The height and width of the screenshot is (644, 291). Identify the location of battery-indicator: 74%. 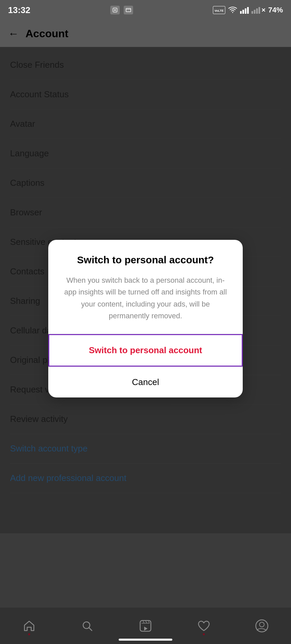
(276, 10).